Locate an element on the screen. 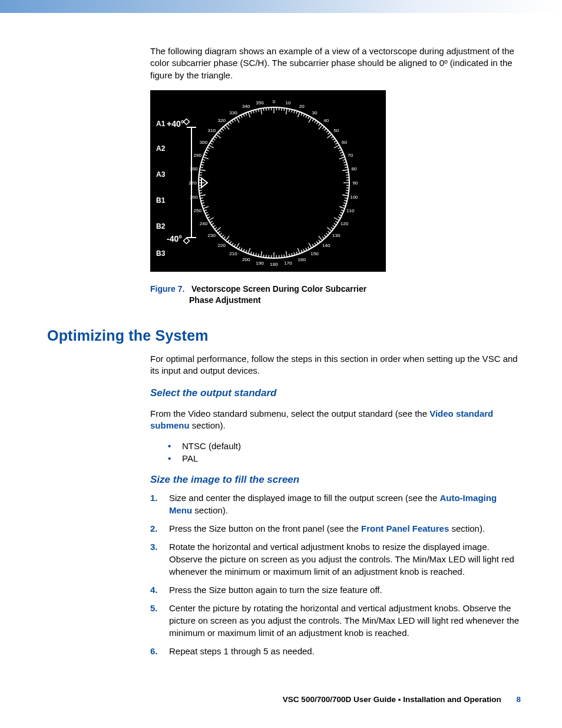 The width and height of the screenshot is (562, 728). select-output-text: From the Video standard submenu, select … is located at coordinates (336, 420).